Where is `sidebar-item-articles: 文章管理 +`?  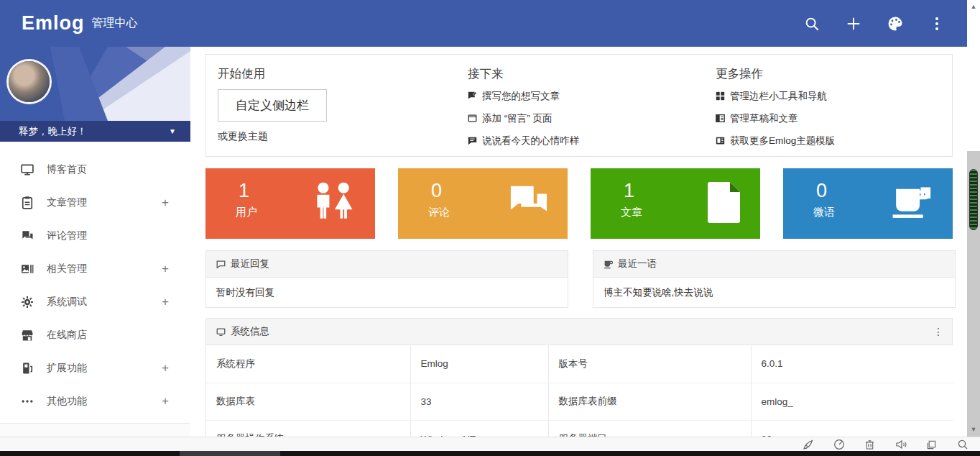
sidebar-item-articles: 文章管理 + is located at coordinates (95, 203).